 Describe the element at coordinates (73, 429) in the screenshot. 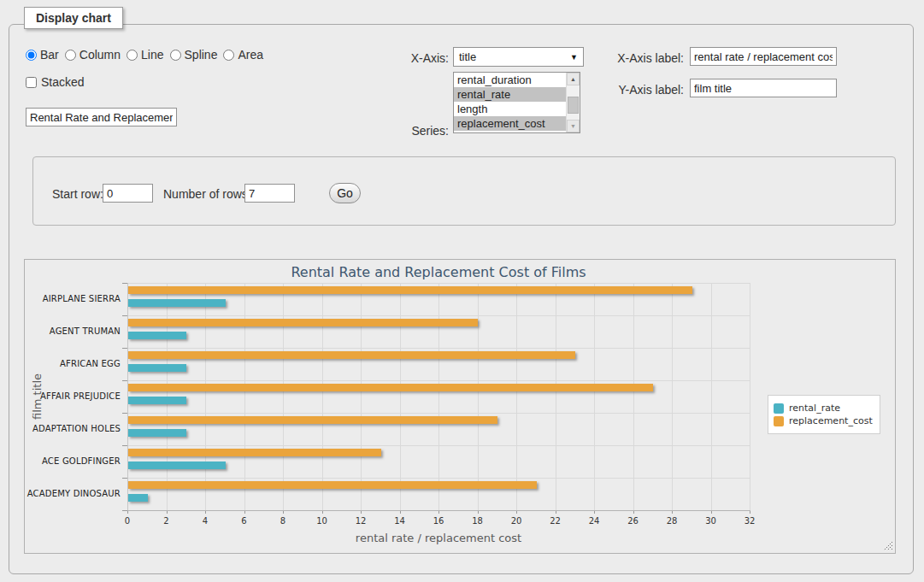

I see `category-label: ADAPTATION HOLES` at that location.